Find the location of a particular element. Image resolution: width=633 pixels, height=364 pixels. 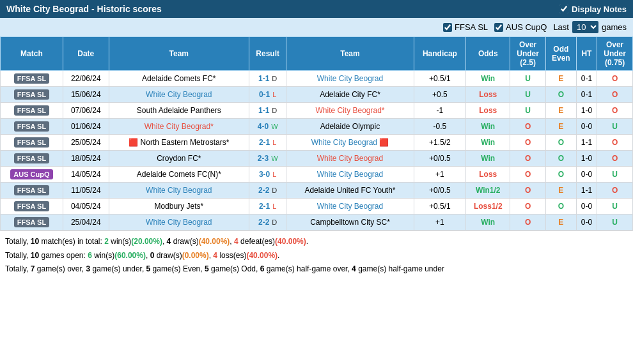

team2: White City Beograd 🟥 is located at coordinates (350, 143).